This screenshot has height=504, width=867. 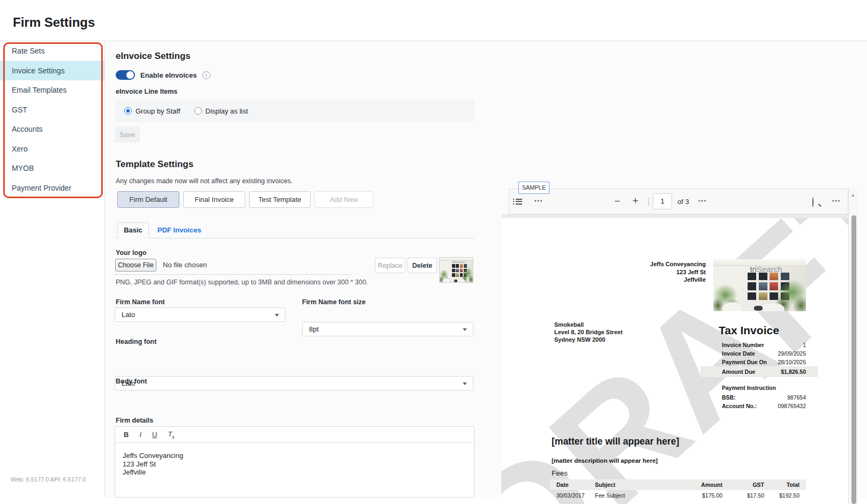 What do you see at coordinates (140, 302) in the screenshot?
I see `firm-name-font-label: Firm Name font` at bounding box center [140, 302].